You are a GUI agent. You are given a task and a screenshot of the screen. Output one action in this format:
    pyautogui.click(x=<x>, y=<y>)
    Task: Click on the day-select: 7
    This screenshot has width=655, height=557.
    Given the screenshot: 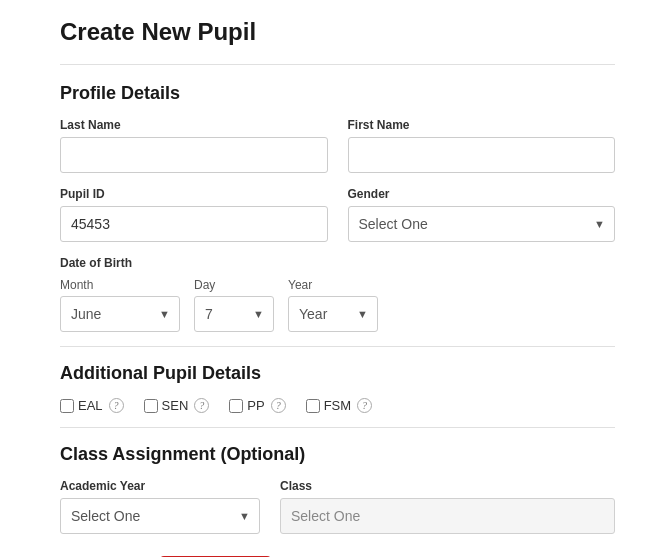 What is the action you would take?
    pyautogui.click(x=234, y=314)
    